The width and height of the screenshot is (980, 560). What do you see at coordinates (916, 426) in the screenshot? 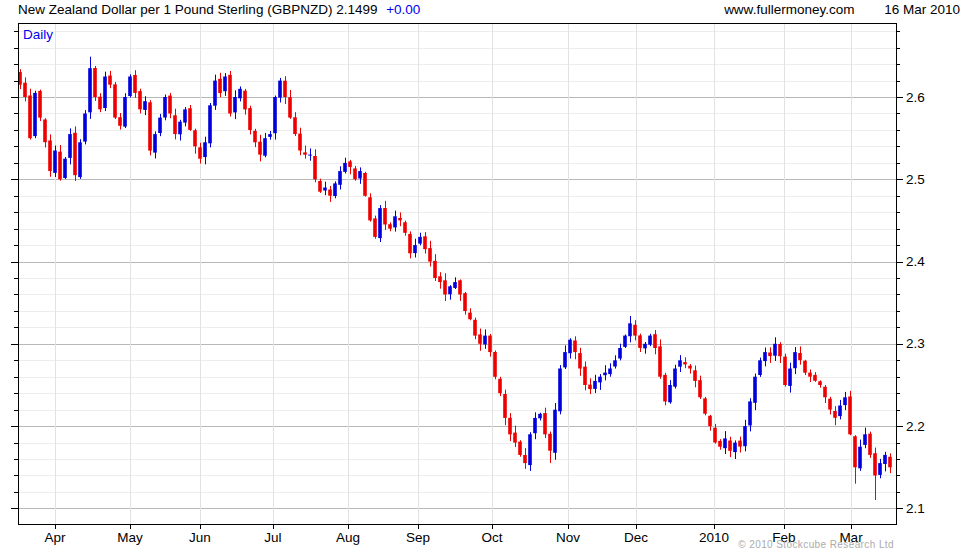
I see `y-axis-label: 2.2` at bounding box center [916, 426].